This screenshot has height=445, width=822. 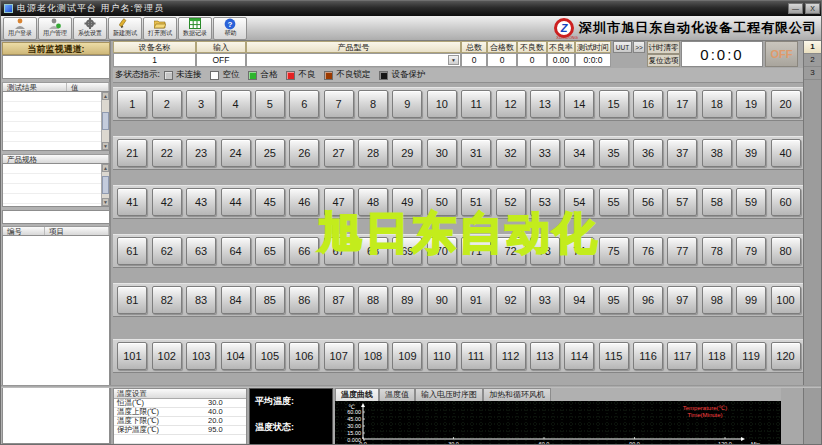 I want to click on channel-button-110: 110, so click(x=442, y=356).